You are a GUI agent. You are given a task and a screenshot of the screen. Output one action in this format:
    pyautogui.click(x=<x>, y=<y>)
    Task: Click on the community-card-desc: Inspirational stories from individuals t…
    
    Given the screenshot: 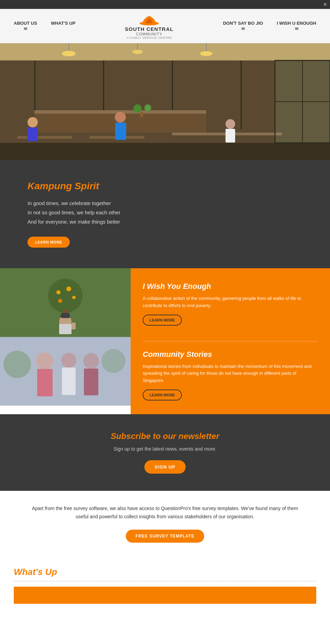 What is the action you would take?
    pyautogui.click(x=230, y=374)
    